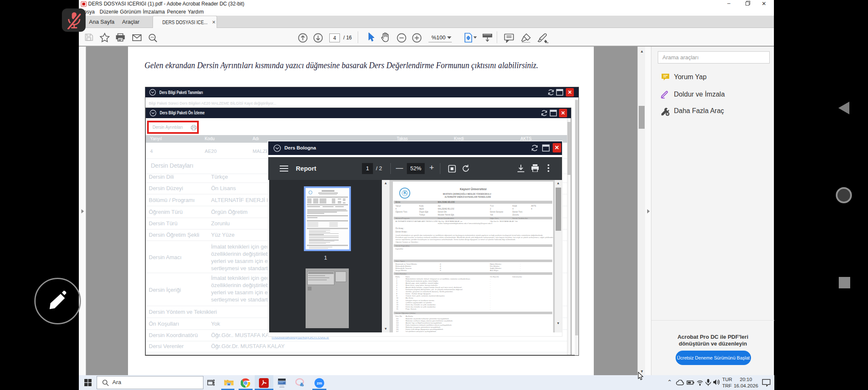  Describe the element at coordinates (320, 383) in the screenshot. I see `svg-text: zm` at that location.